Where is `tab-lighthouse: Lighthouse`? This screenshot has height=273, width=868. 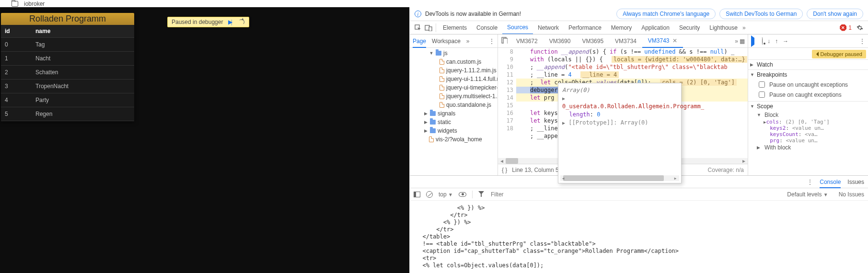 tab-lighthouse: Lighthouse is located at coordinates (724, 28).